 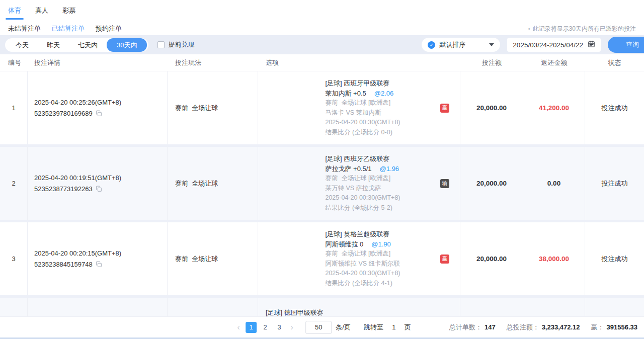 I want to click on cashout-checkbox, so click(x=161, y=45).